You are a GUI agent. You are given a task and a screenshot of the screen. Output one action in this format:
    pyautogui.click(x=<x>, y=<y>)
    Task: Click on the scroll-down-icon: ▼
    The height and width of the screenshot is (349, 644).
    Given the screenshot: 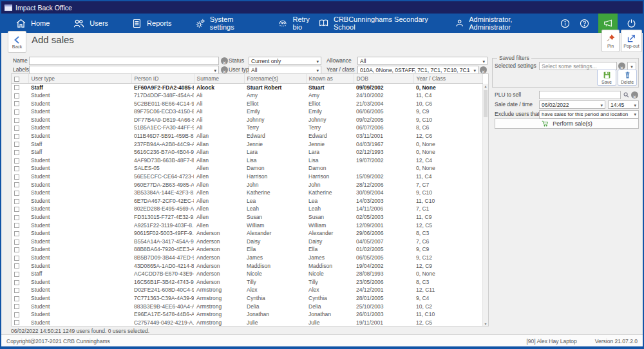 What is the action you would take?
    pyautogui.click(x=486, y=324)
    